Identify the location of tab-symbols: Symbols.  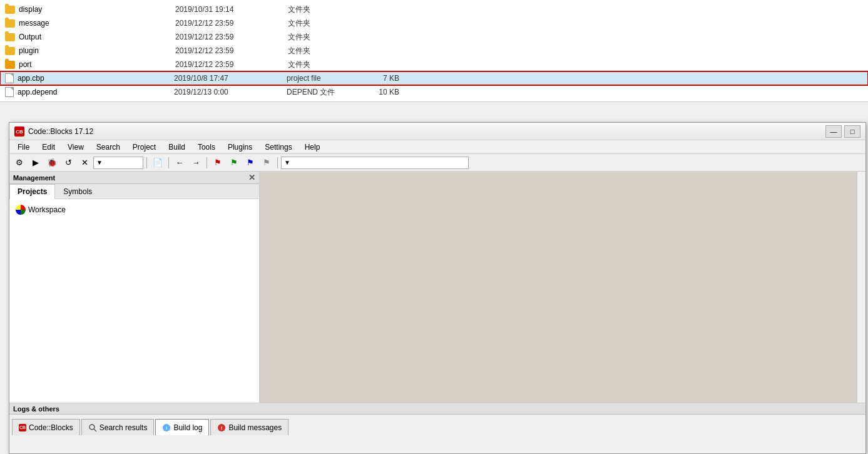
(78, 192).